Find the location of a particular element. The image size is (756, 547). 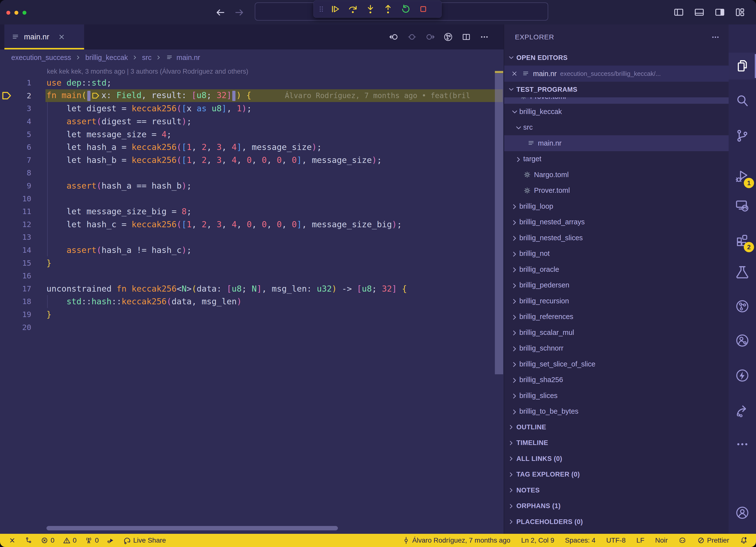

tree-item-brillig_oracle: brillig_oracle is located at coordinates (616, 269).